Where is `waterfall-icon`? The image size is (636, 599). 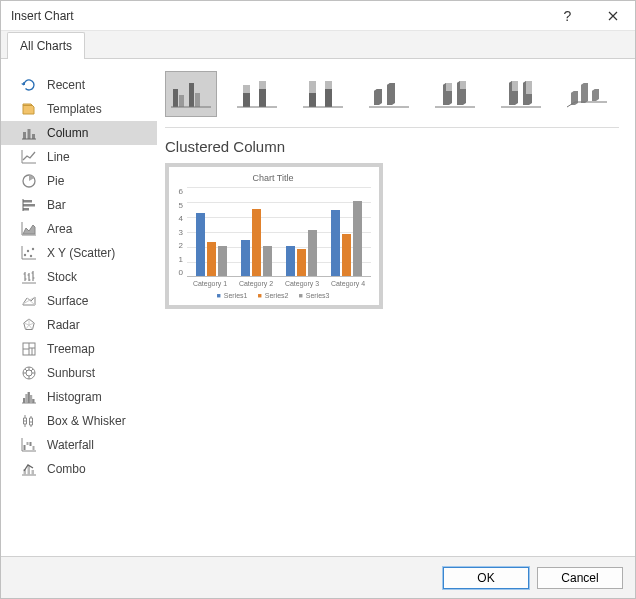
waterfall-icon is located at coordinates (29, 445).